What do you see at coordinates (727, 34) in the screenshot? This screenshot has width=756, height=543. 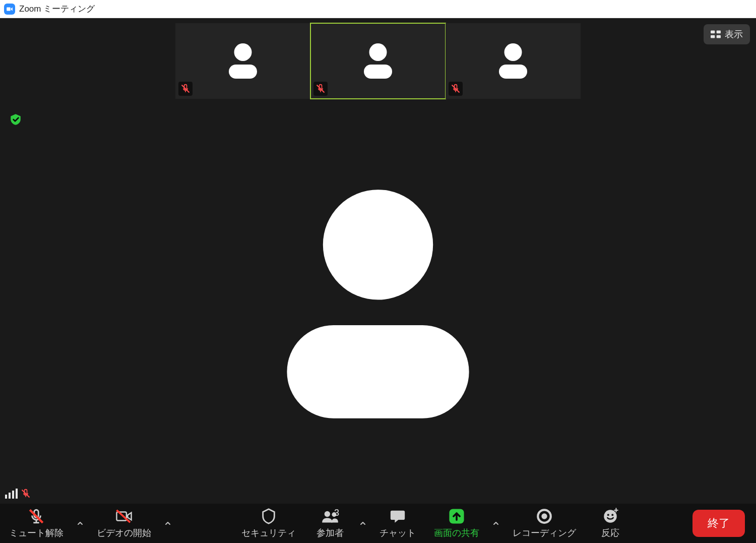 I see `view-button: 表示` at bounding box center [727, 34].